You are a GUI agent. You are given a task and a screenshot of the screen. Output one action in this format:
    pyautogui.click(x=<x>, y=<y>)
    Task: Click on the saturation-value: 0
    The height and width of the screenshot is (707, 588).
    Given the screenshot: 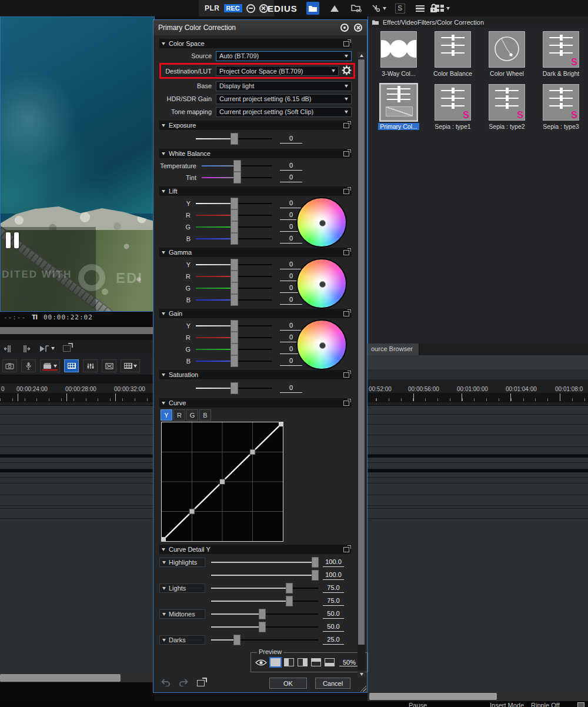 What is the action you would take?
    pyautogui.click(x=291, y=388)
    